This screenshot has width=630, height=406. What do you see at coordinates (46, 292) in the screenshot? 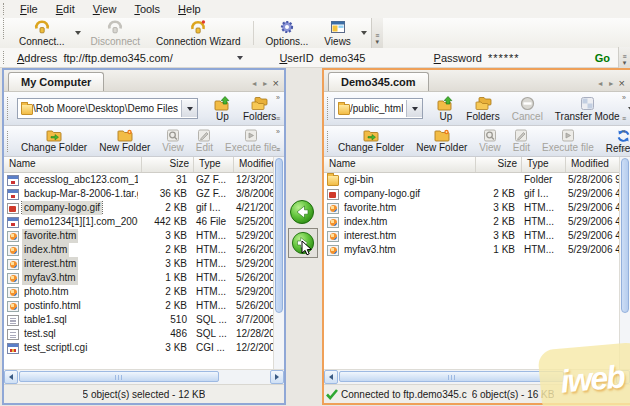
I see `file-name-text: photo.htm` at bounding box center [46, 292].